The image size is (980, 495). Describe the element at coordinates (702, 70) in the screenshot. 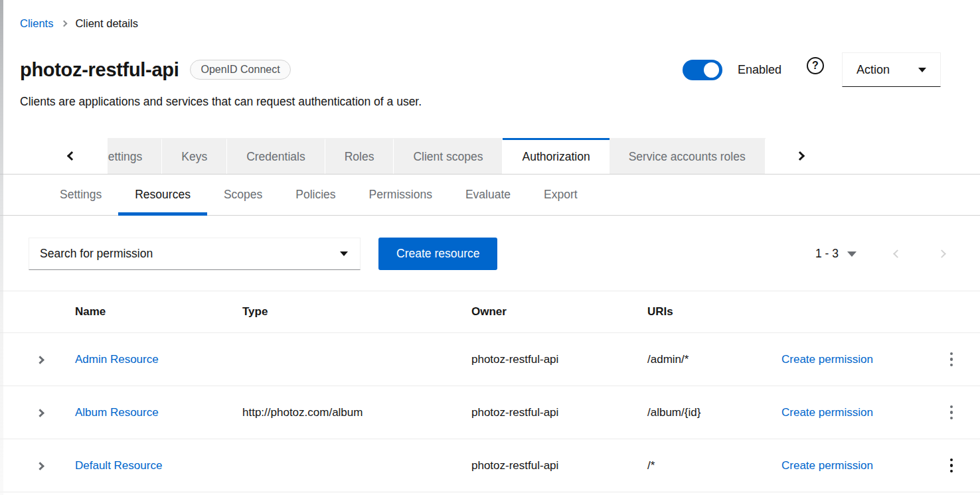

I see `enabled-toggle` at that location.